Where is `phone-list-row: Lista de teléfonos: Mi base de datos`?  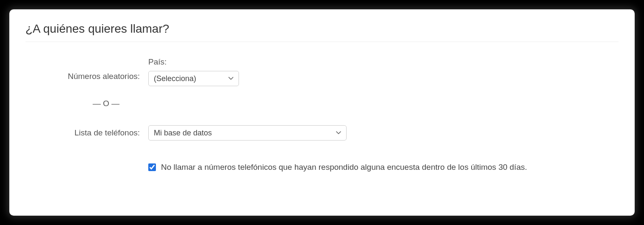
phone-list-row: Lista de teléfonos: Mi base de datos is located at coordinates (322, 133).